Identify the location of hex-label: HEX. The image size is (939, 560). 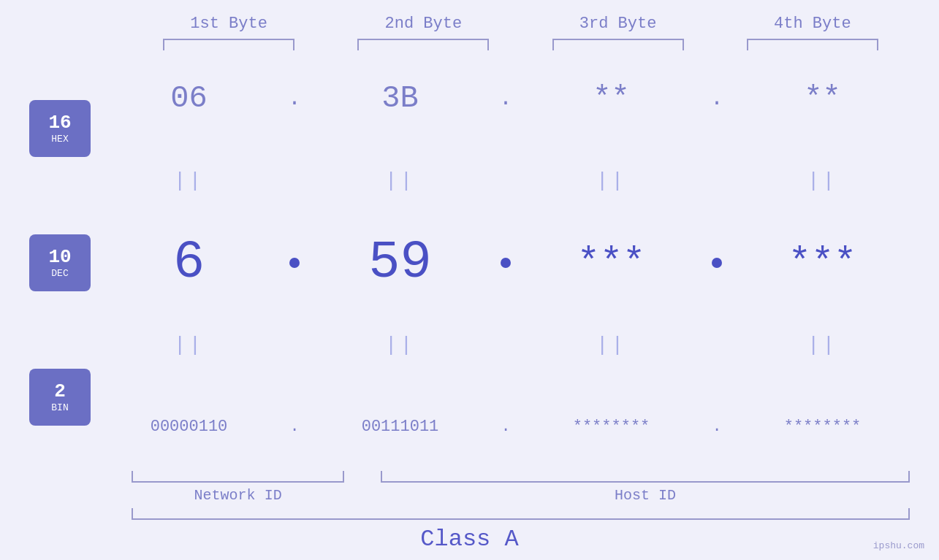
(60, 139).